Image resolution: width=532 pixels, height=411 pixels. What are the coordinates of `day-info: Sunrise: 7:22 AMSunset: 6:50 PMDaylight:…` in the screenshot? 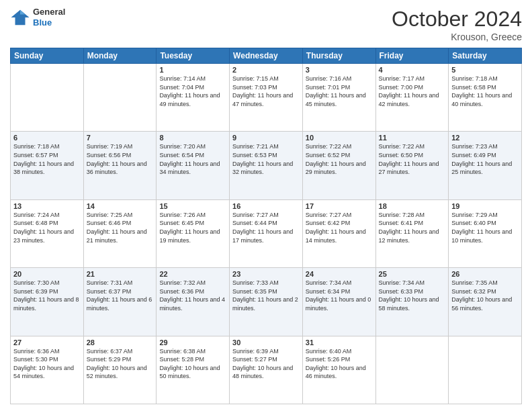 It's located at (412, 159).